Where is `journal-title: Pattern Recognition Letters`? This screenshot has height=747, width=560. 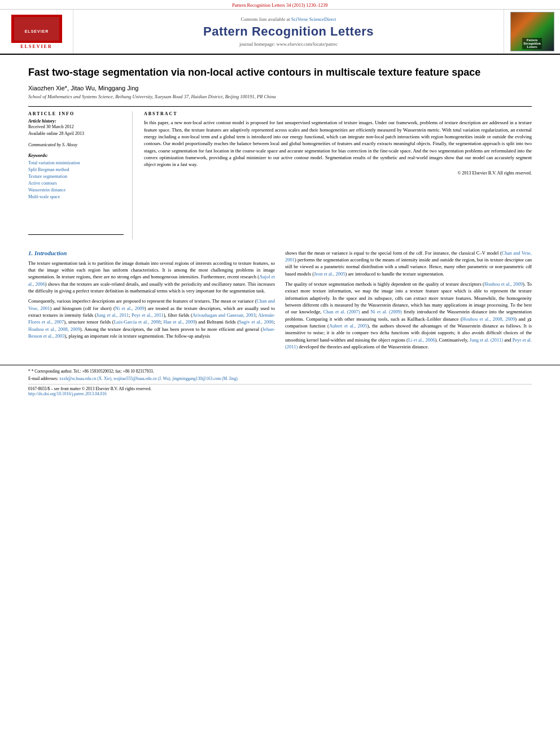 journal-title: Pattern Recognition Letters is located at coordinates (288, 32).